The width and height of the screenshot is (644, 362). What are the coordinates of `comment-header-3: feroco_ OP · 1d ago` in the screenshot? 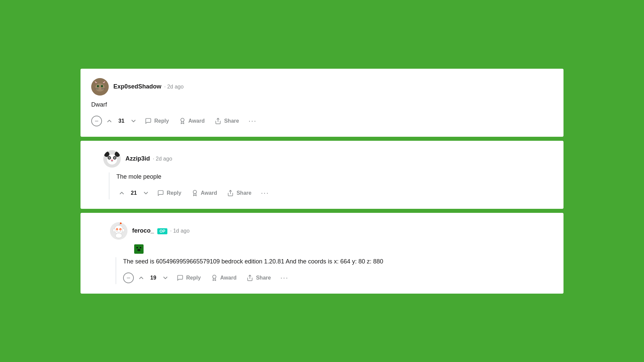 It's located at (322, 231).